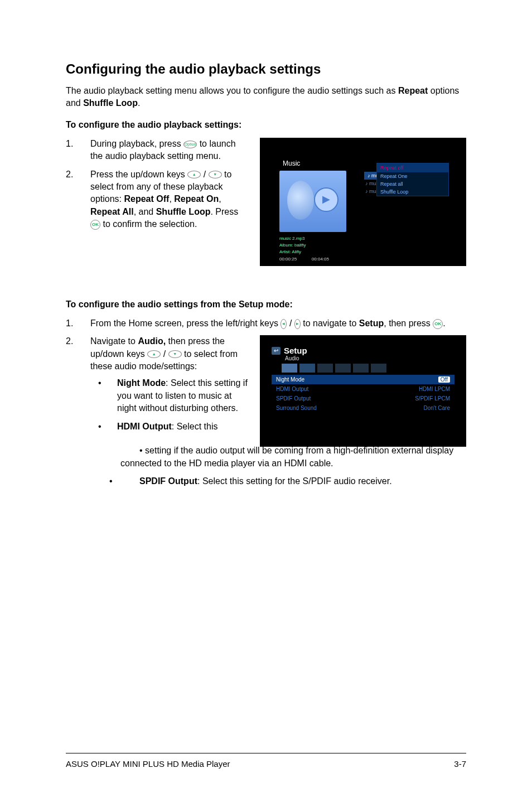 Image resolution: width=532 pixels, height=802 pixels. I want to click on option-repeat-all: Repeat All, so click(112, 212).